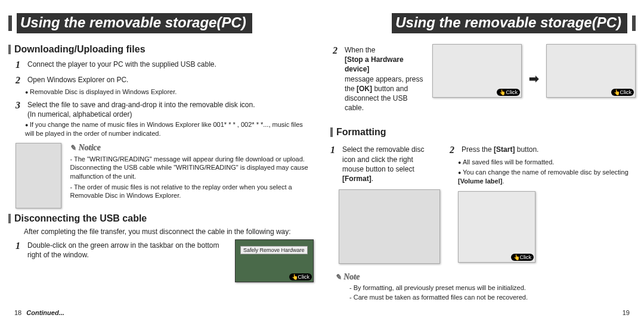  Describe the element at coordinates (547, 162) in the screenshot. I see `bullet: All saved files will be formatted.` at that location.